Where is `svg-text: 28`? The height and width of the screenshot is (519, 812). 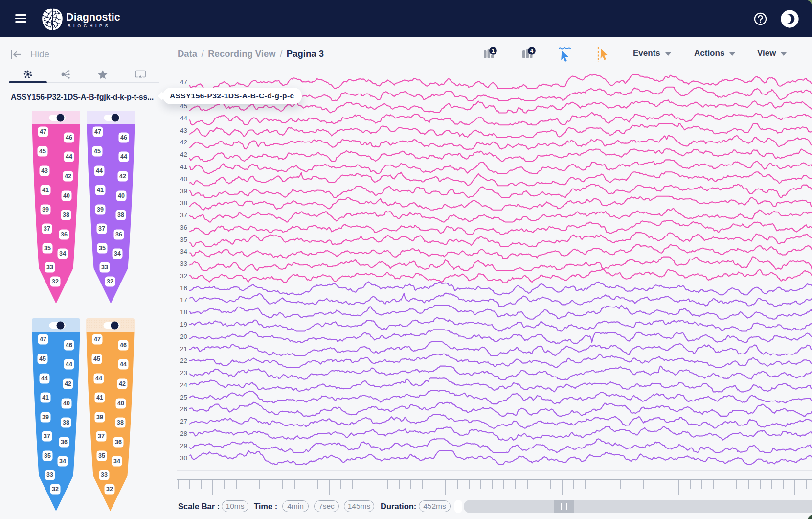 svg-text: 28 is located at coordinates (184, 434).